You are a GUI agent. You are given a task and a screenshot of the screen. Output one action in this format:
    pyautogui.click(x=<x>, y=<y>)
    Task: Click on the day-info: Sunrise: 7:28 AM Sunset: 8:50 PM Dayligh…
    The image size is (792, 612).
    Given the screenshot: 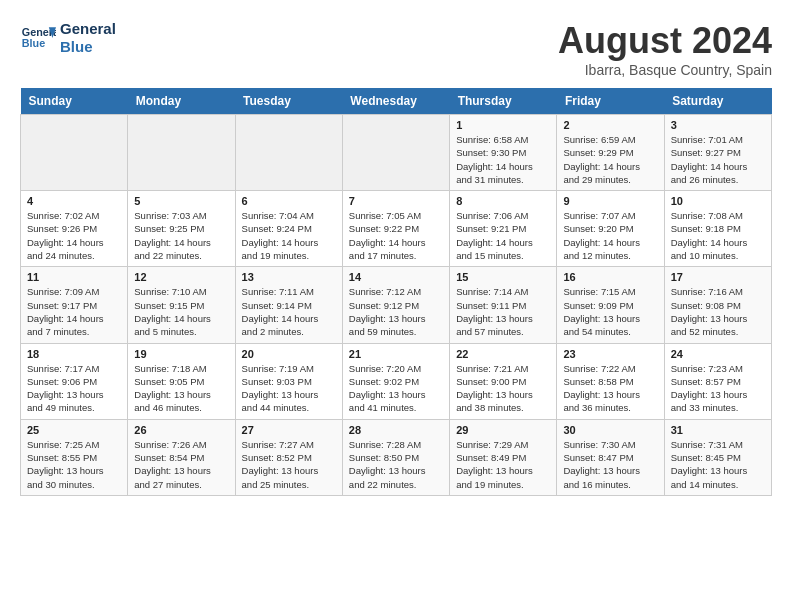 What is the action you would take?
    pyautogui.click(x=396, y=464)
    